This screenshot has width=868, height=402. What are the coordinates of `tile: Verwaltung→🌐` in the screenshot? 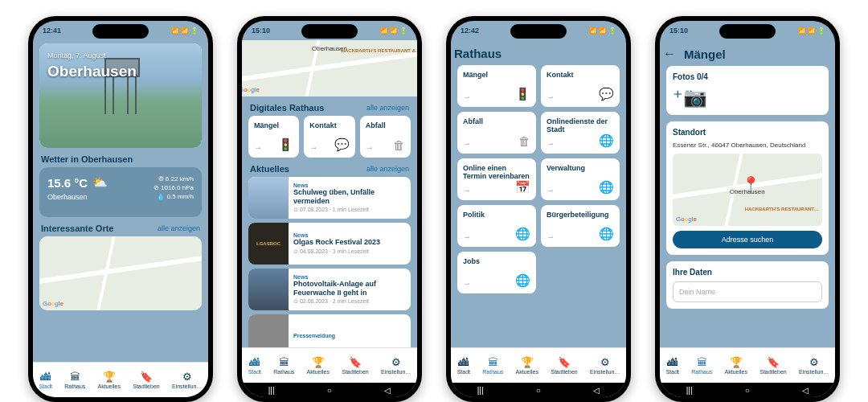 It's located at (580, 179).